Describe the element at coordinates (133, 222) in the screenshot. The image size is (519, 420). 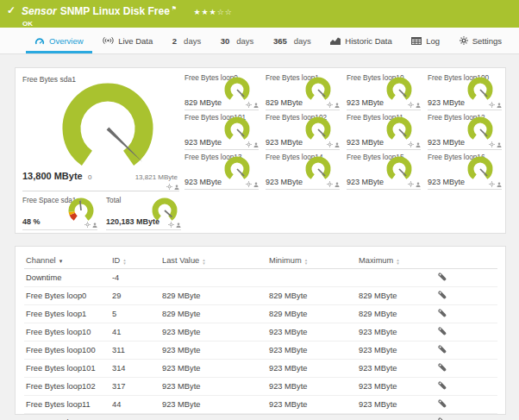
I see `gauge-value: 120,183 MByte` at that location.